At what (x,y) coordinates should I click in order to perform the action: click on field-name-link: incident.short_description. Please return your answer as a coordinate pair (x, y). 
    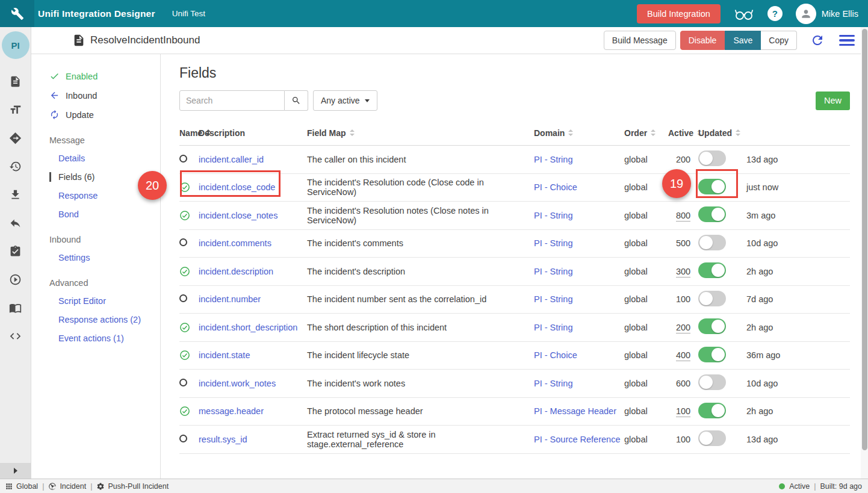
    Looking at the image, I should click on (253, 327).